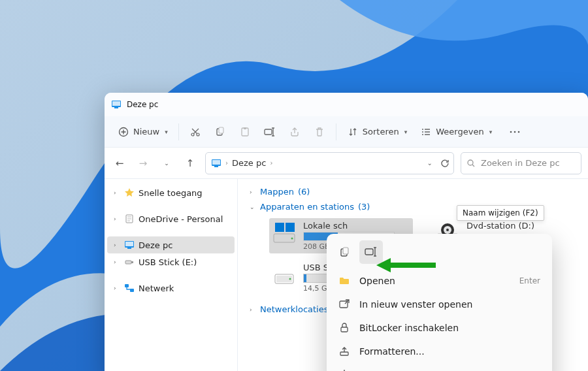 Image resolution: width=588 pixels, height=371 pixels. What do you see at coordinates (345, 252) in the screenshot?
I see `ctx-copy-button` at bounding box center [345, 252].